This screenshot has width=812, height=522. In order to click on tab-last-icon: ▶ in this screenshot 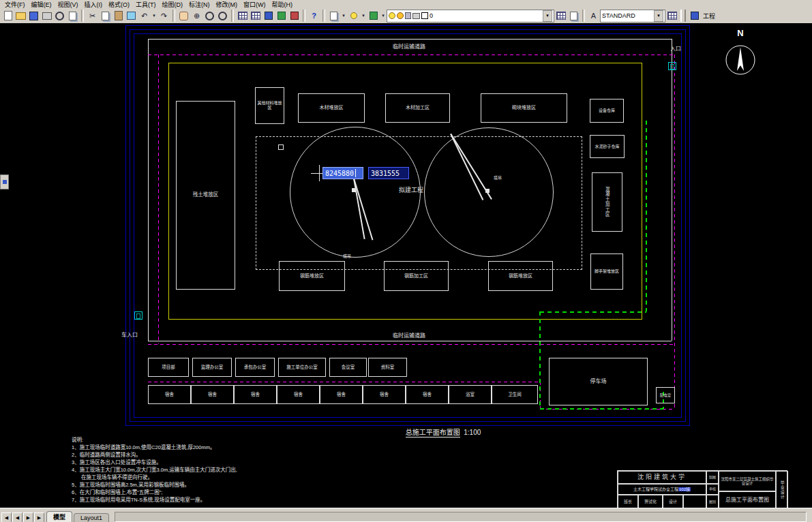, I will do `click(40, 517)`.